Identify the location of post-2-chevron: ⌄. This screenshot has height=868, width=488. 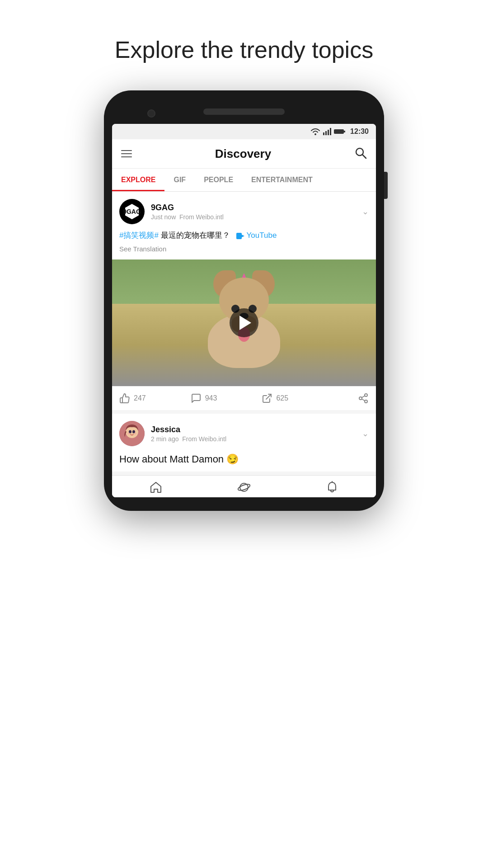
(365, 434).